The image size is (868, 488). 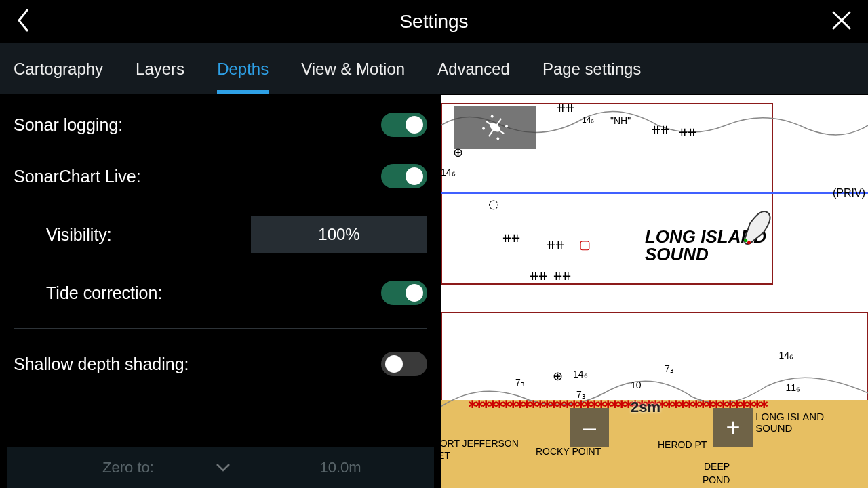 What do you see at coordinates (717, 466) in the screenshot?
I see `place-label: DEEP` at bounding box center [717, 466].